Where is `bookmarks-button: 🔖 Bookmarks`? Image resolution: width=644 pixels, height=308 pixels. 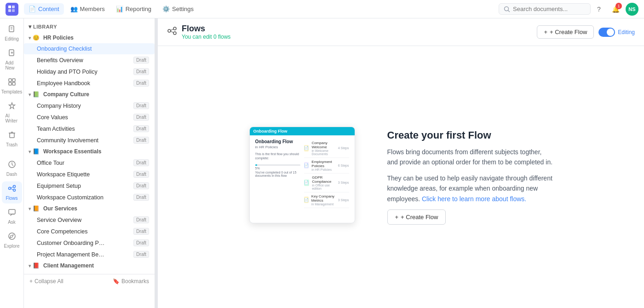
bookmarks-button: 🔖 Bookmarks is located at coordinates (131, 281).